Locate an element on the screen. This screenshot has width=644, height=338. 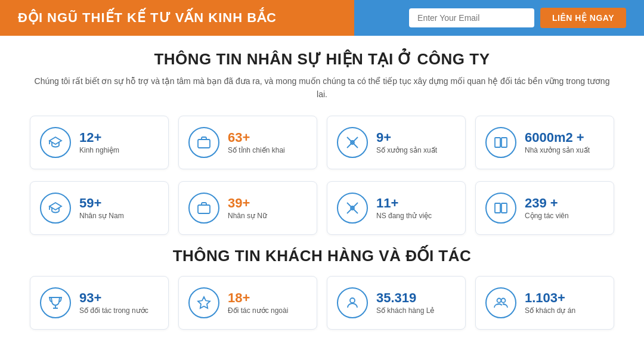
stat-card: 9+Số xưởng sản xuất is located at coordinates (396, 142).